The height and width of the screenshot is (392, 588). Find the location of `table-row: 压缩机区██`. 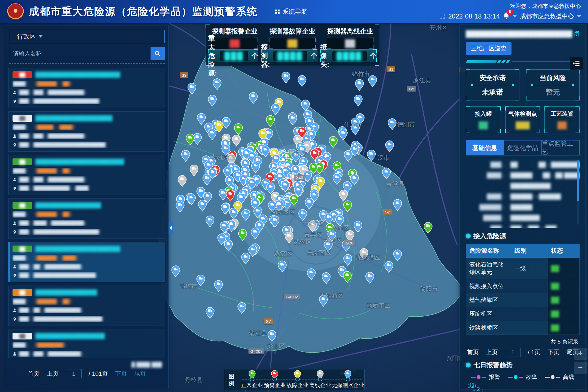

table-row: 压缩机区██ is located at coordinates (523, 314).